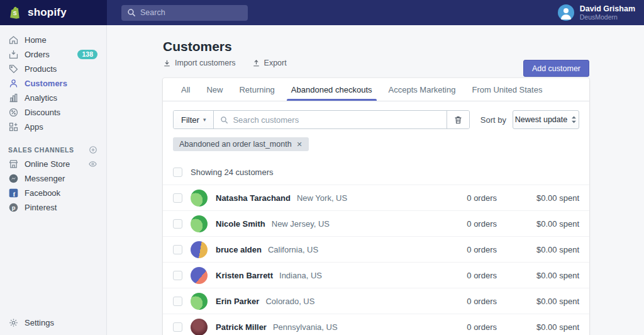 This screenshot has height=335, width=644. I want to click on topbar-main: David Grisham DeusModern, so click(375, 13).